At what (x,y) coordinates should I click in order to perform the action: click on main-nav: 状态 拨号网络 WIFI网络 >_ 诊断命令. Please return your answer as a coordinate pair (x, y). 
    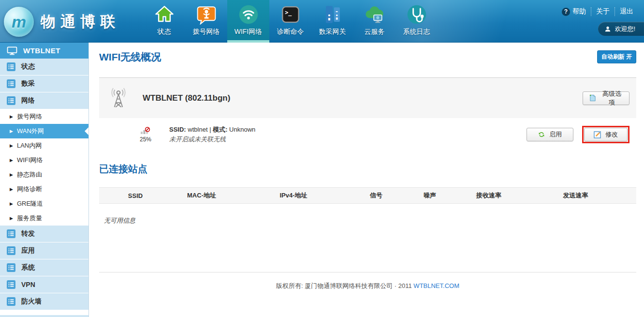
    Looking at the image, I should click on (290, 21).